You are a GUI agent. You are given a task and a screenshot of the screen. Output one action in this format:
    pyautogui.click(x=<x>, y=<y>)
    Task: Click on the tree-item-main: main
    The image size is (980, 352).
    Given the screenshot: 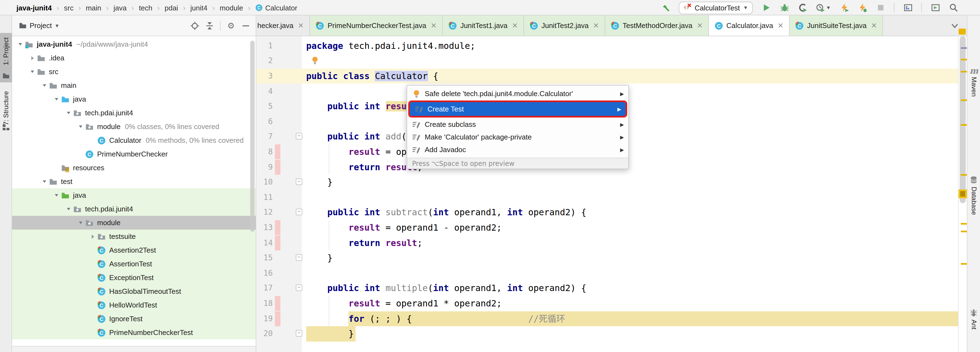 What is the action you would take?
    pyautogui.click(x=134, y=85)
    